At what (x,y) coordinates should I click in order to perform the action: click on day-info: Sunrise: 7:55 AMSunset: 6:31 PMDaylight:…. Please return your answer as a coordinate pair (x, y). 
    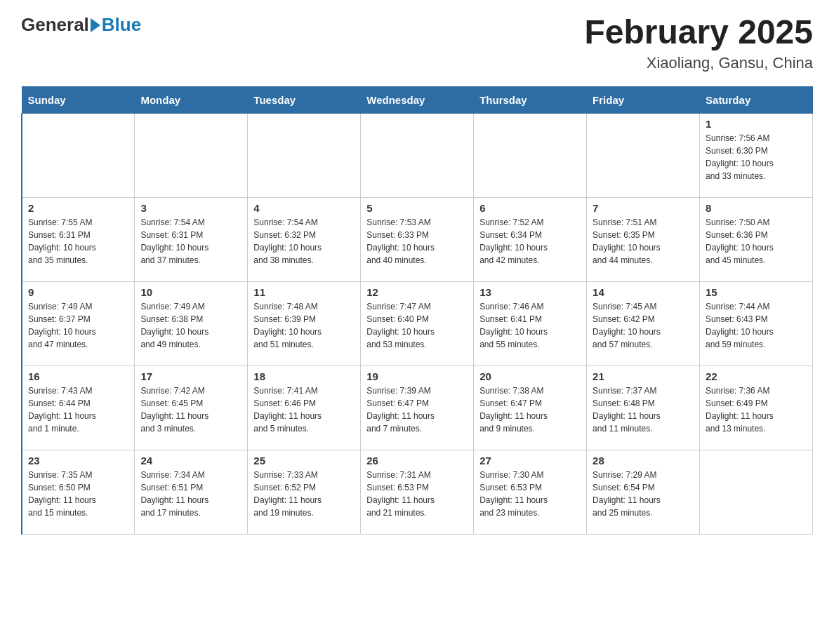
    Looking at the image, I should click on (79, 241).